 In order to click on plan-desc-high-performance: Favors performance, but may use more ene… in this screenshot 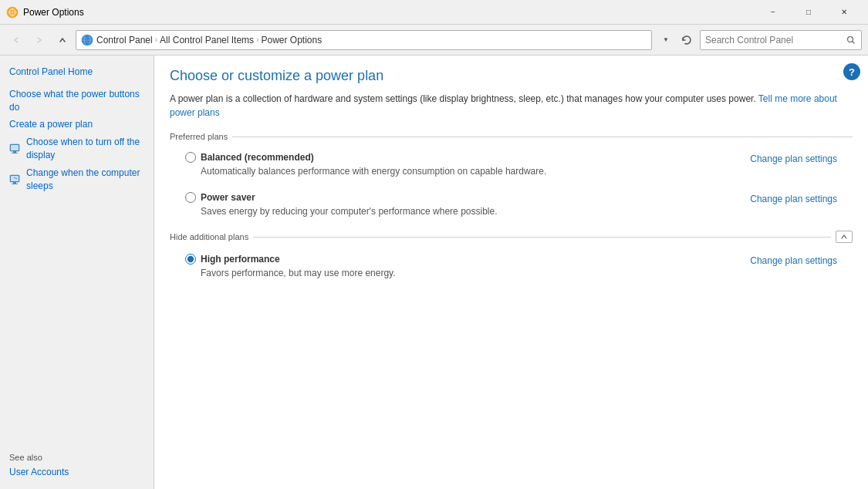, I will do `click(298, 273)`.